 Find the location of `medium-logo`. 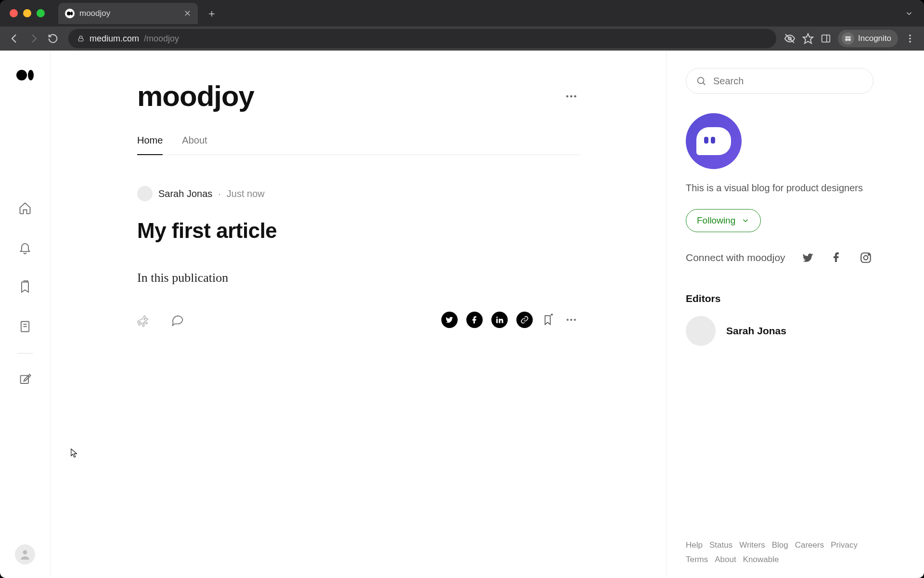

medium-logo is located at coordinates (25, 75).